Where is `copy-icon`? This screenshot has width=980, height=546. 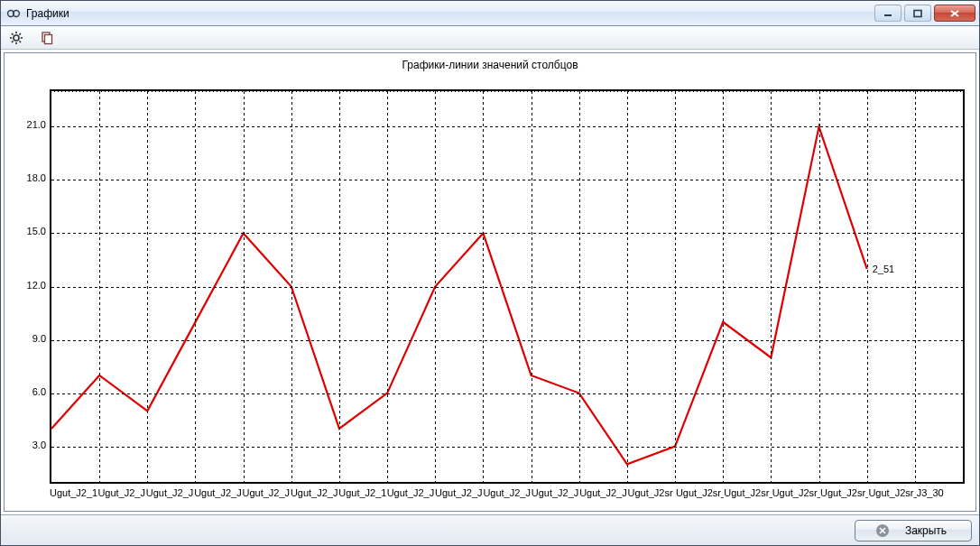
copy-icon is located at coordinates (47, 38).